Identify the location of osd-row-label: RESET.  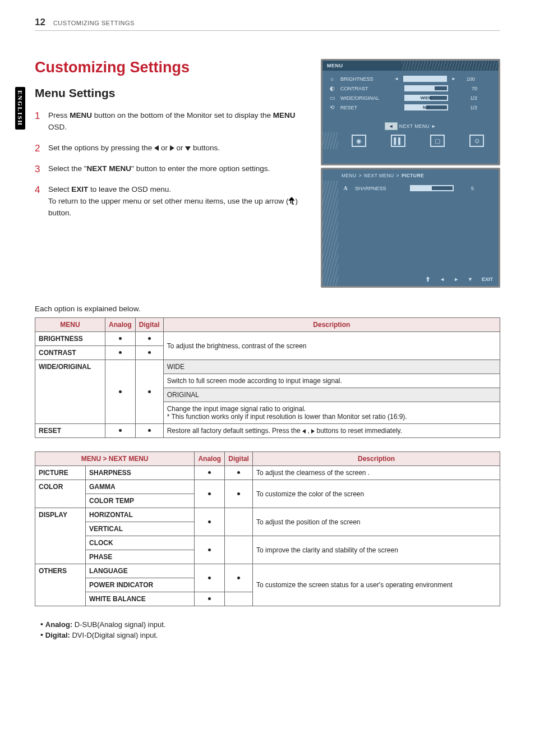
(365, 108).